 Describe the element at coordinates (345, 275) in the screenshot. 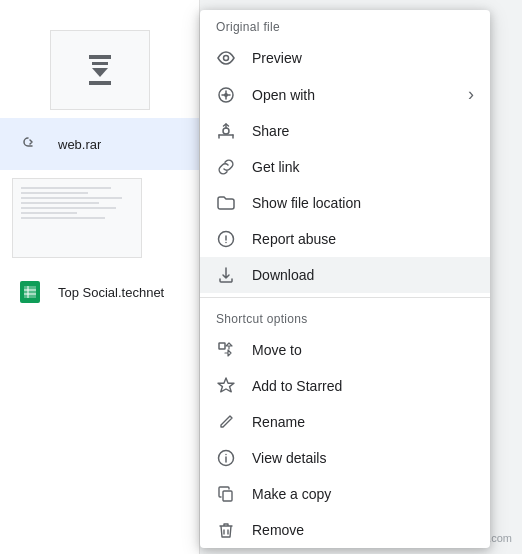

I see `menu-item-download: Download` at that location.